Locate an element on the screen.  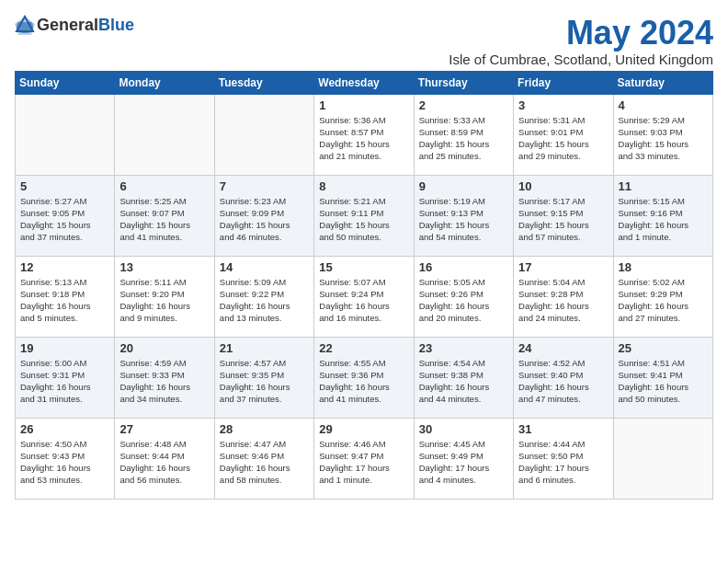
day-number: 8 is located at coordinates (364, 186).